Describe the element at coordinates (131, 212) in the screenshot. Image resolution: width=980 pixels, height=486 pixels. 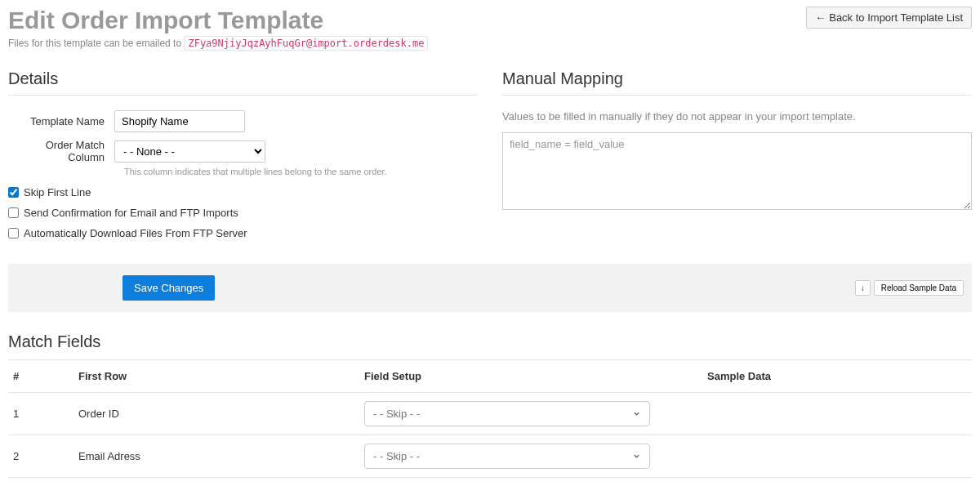
I see `send-confirmation-label: Send Confirmation for Email and FTP Impo…` at that location.